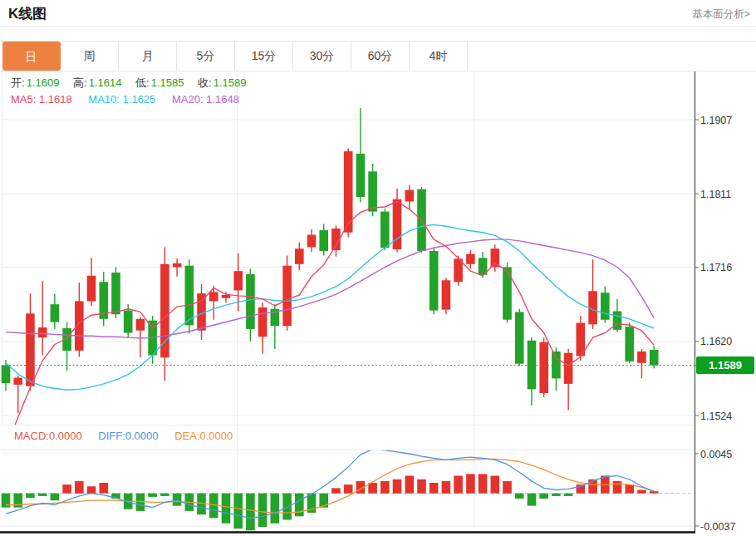 The height and width of the screenshot is (536, 756). I want to click on current-price-text: 1.1589, so click(725, 366).